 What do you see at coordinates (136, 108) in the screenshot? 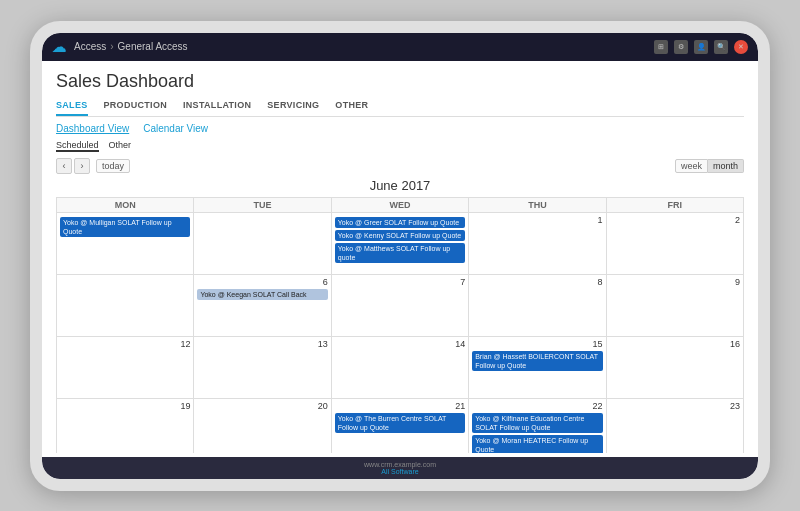
I see `tab-production: PRODUCTION` at bounding box center [136, 108].